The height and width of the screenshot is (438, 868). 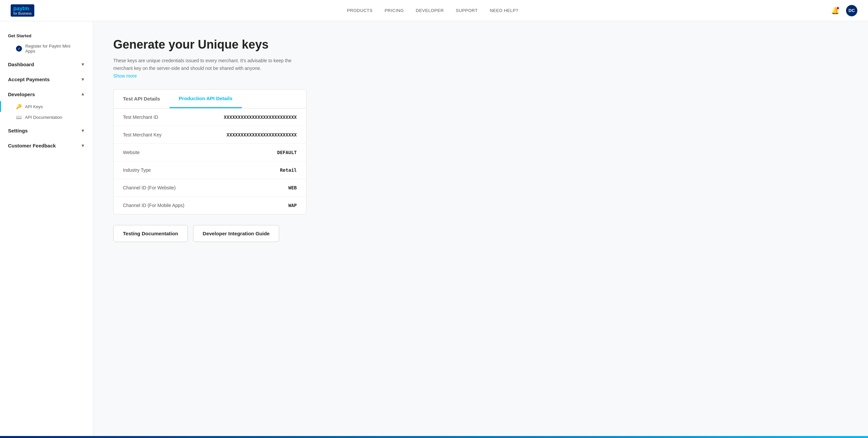 What do you see at coordinates (210, 99) in the screenshot?
I see `tab-bar: Test API Details Production API Details` at bounding box center [210, 99].